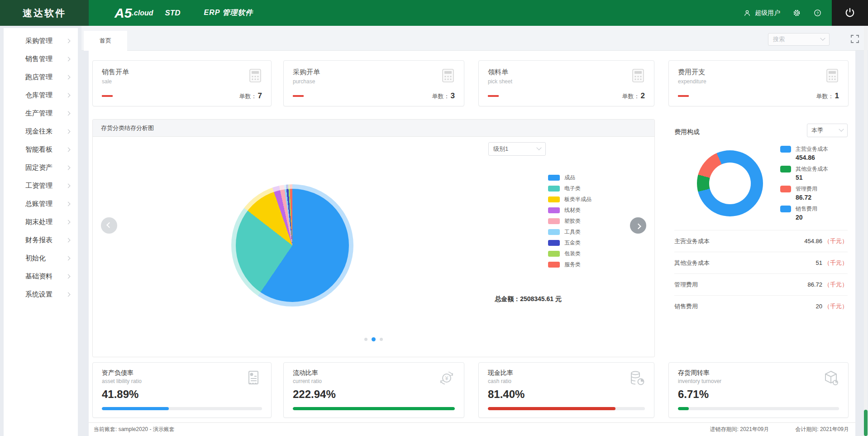 This screenshot has height=436, width=868. I want to click on expense-row-value: 454.86（千元）, so click(826, 241).